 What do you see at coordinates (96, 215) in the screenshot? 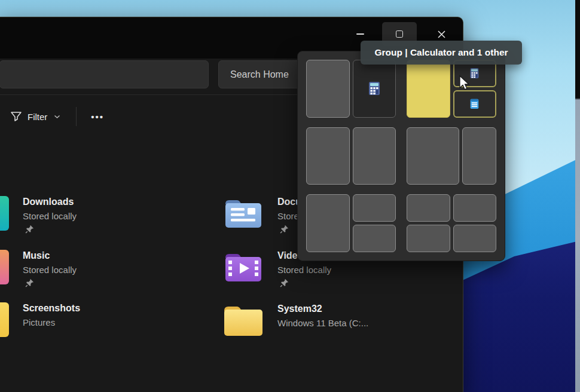
I see `file-item-downloads: Downloads Stored locally` at bounding box center [96, 215].